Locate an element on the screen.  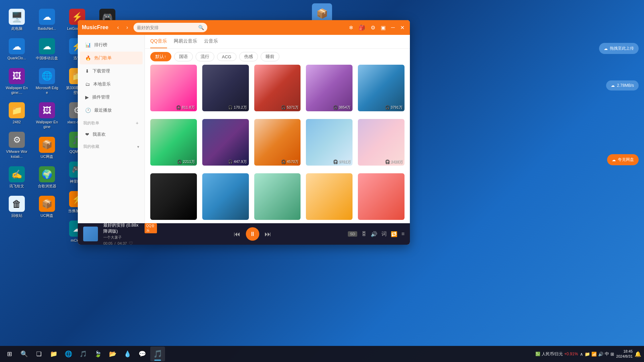
playlist-card-0: 🎧 811.8万 甜度爆表｜旋律说唱狙击少女心 我想要两颗西柚 is located at coordinates (174, 89).